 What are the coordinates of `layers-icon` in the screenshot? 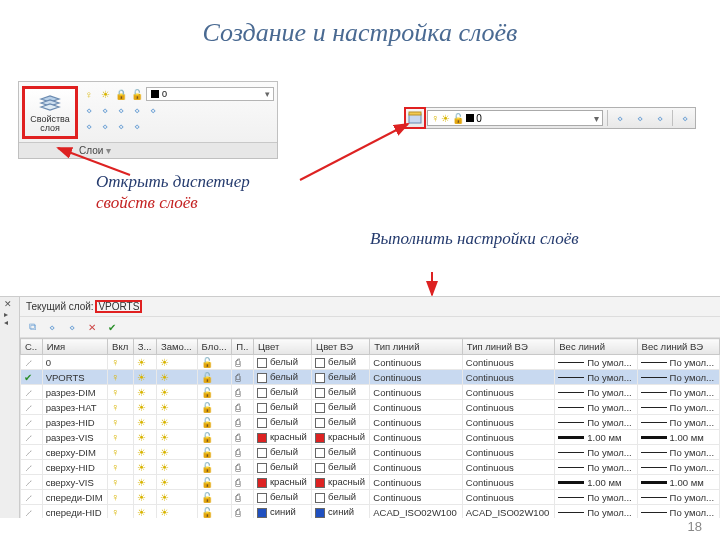 It's located at (50, 103).